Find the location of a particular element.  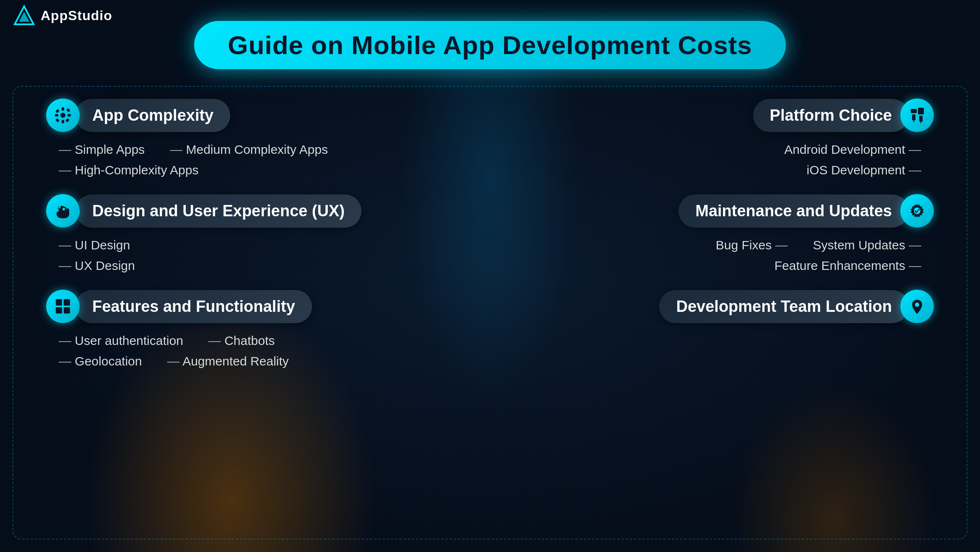

maintenance-header: Maintenance and Updates is located at coordinates (725, 211).